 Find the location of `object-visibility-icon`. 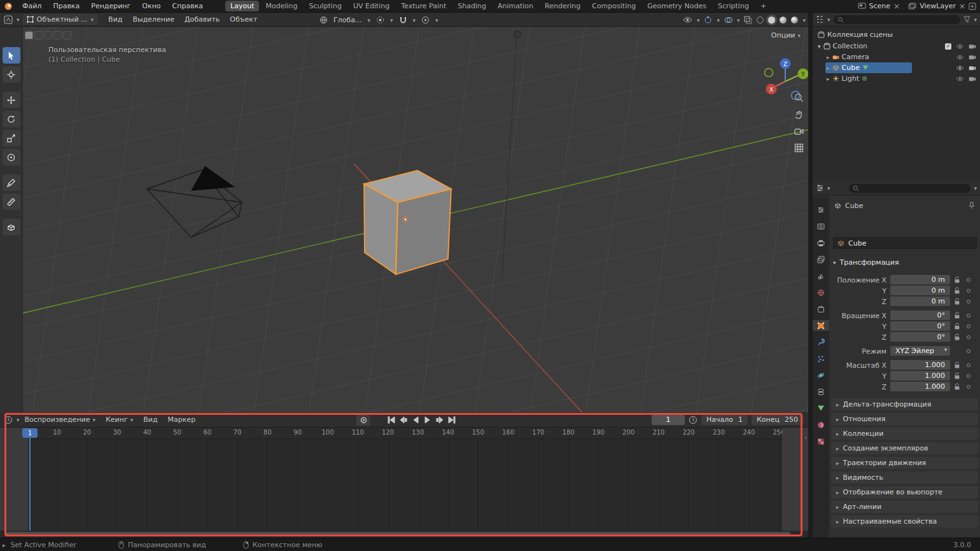

object-visibility-icon is located at coordinates (687, 20).